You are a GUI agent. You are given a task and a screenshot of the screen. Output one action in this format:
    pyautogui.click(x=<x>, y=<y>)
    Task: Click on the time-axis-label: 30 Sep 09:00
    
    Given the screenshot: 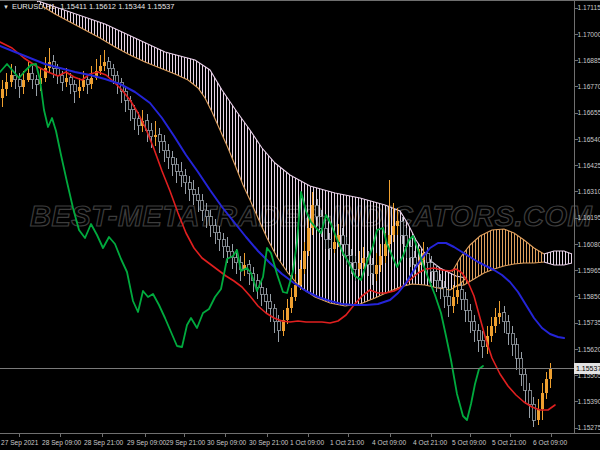 What is the action you would take?
    pyautogui.click(x=227, y=443)
    